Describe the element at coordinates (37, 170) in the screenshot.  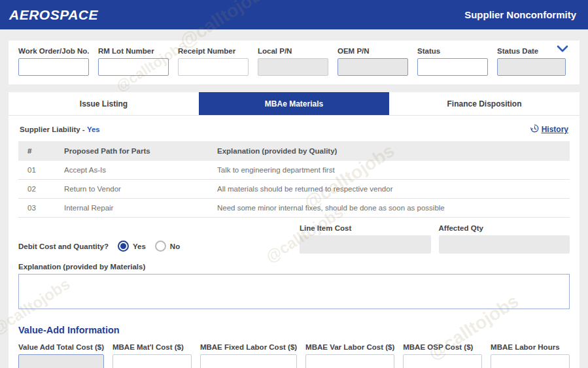
I see `row-number: 01` at that location.